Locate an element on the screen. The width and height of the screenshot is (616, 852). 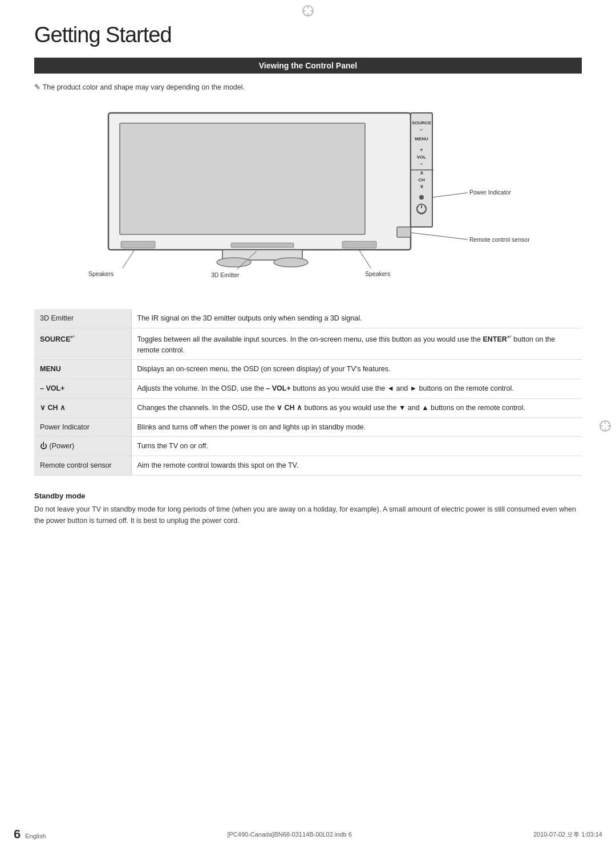
table-cell-desc: Turns the TV on or off. is located at coordinates (356, 447).